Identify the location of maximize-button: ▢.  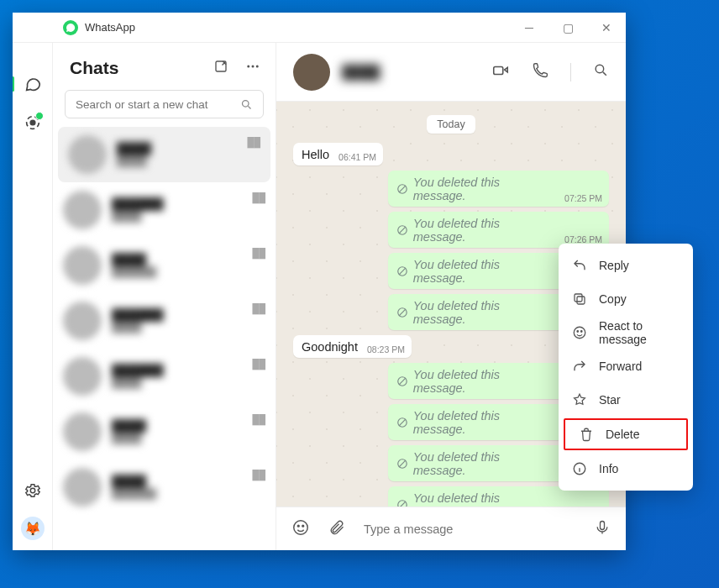
(568, 28).